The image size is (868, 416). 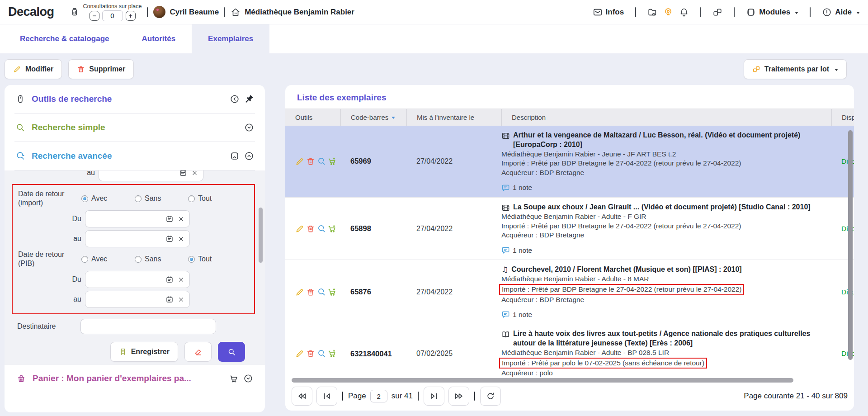 I want to click on tab-recherche-catalogage: Recherche & catalogage, so click(x=64, y=39).